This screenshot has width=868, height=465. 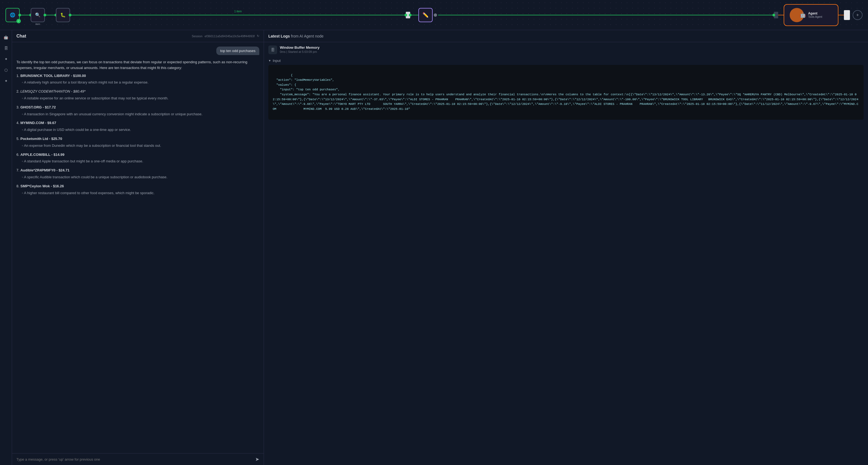 I want to click on purchases-list: 1. BRUNSWICK TOOL LIBRARY - $100.00 A re…, so click(x=138, y=135).